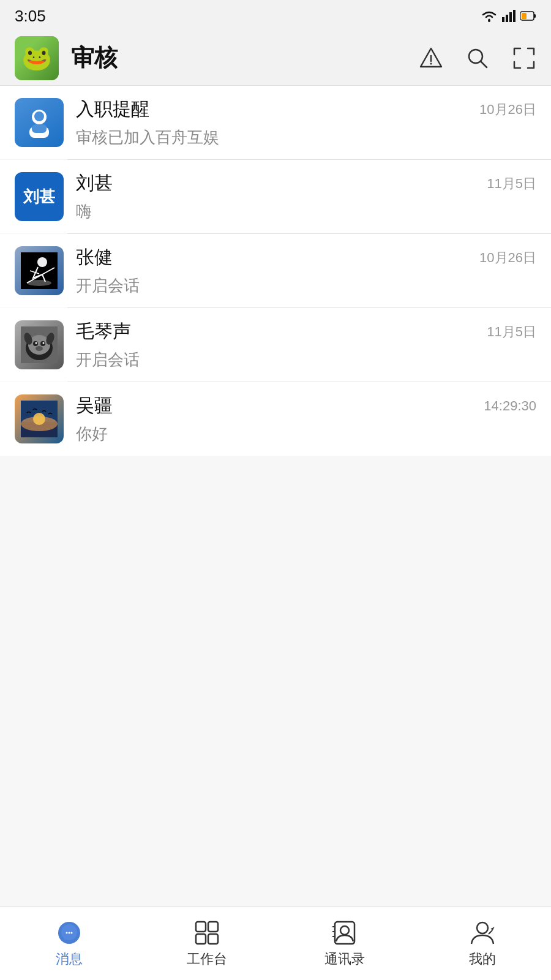 This screenshot has height=980, width=551. Describe the element at coordinates (276, 58) in the screenshot. I see `header: 🐸 审核` at that location.